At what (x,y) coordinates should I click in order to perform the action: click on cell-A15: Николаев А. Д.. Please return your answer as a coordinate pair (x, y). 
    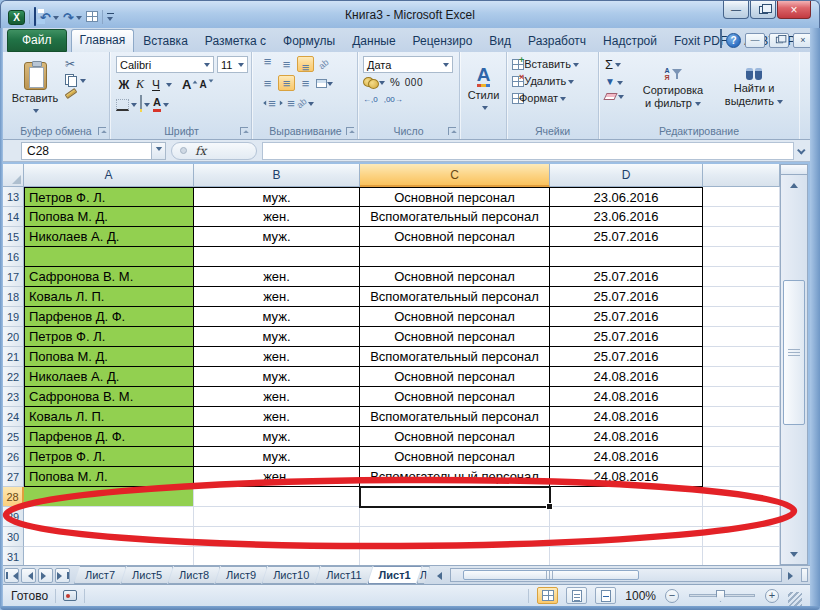
    Looking at the image, I should click on (109, 237).